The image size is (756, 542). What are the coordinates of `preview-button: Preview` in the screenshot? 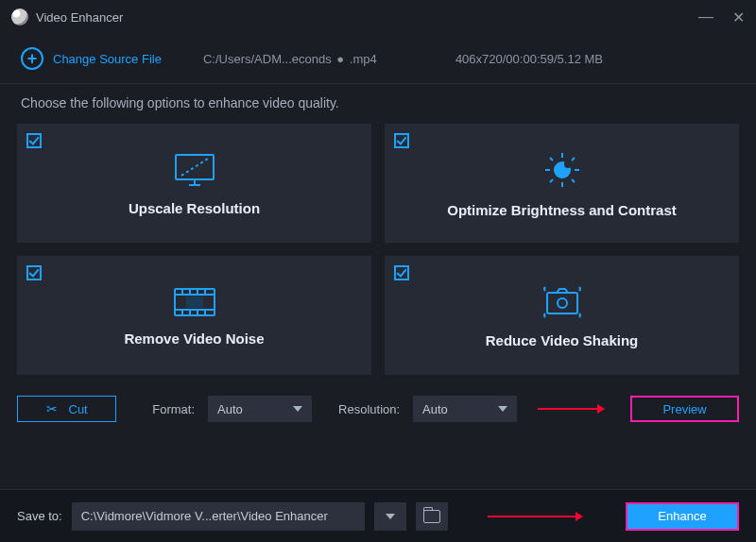 It's located at (684, 409).